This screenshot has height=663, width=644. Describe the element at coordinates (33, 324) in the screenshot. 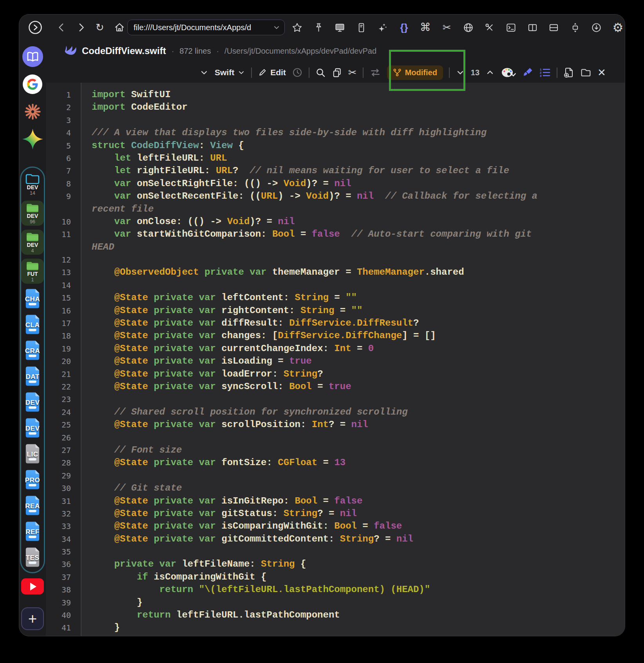

I see `sidebar-document-cla: CLA` at that location.